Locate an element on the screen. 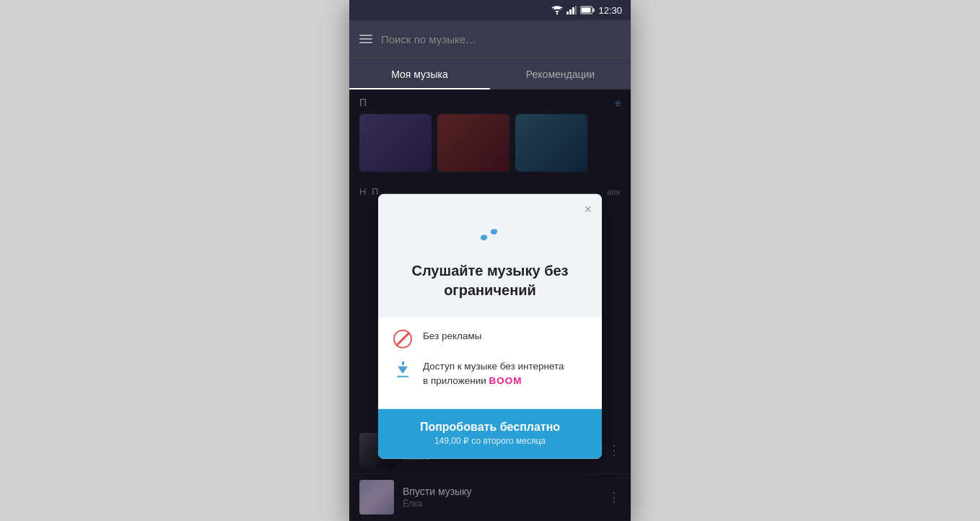 The height and width of the screenshot is (521, 980). dialog-title: Слушайте музыку без ограничений is located at coordinates (490, 281).